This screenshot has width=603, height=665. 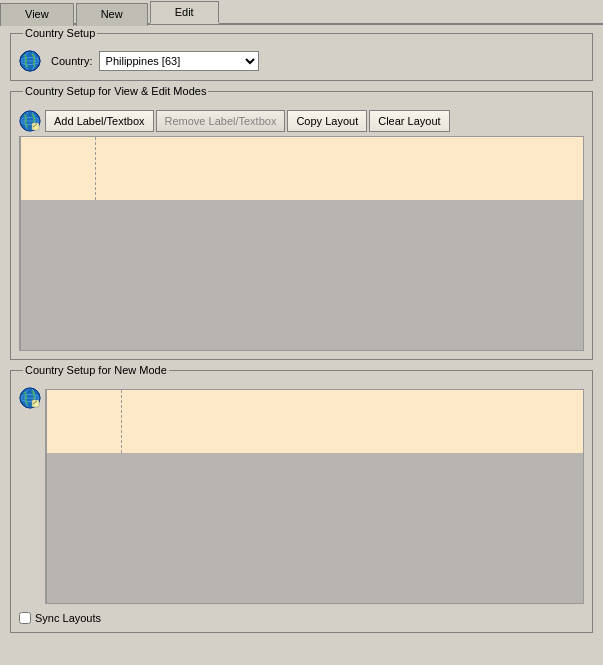 What do you see at coordinates (72, 61) in the screenshot?
I see `country-label: Country:` at bounding box center [72, 61].